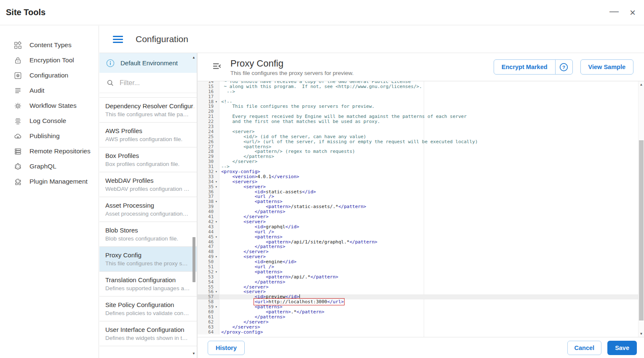 The height and width of the screenshot is (358, 644). What do you see at coordinates (208, 187) in the screenshot?
I see `gutter-cell: 35▾` at bounding box center [208, 187].